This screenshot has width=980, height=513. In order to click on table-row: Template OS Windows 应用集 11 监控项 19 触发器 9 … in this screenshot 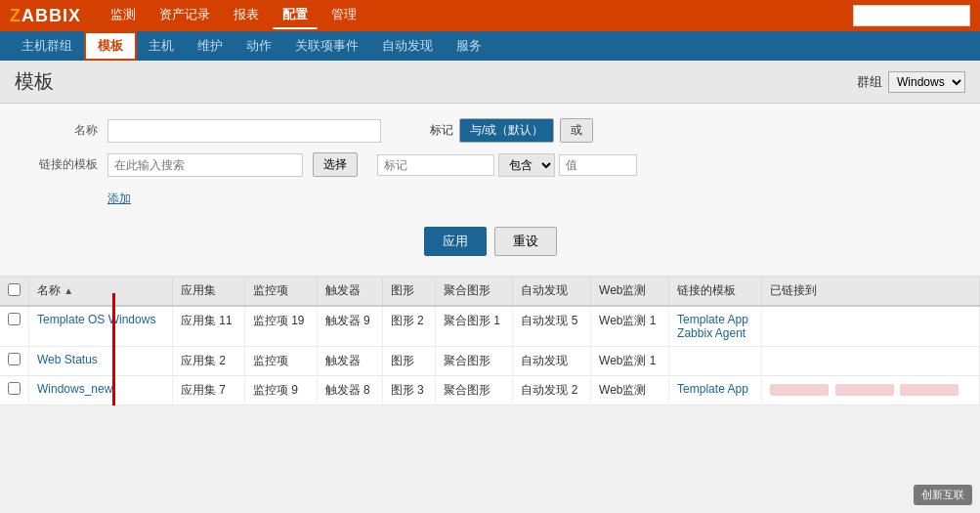, I will do `click(490, 326)`.